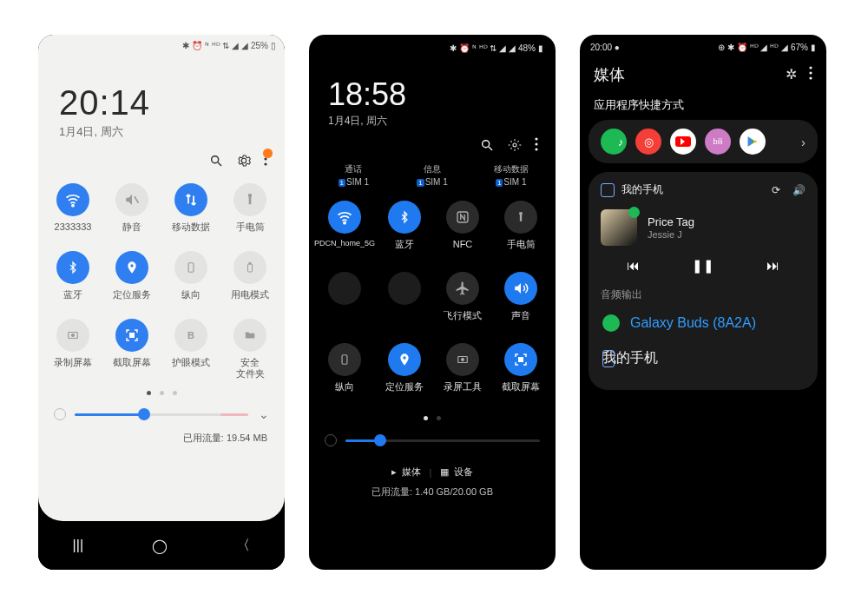 This screenshot has height=601, width=868. I want to click on devices-button: 设备, so click(464, 472).